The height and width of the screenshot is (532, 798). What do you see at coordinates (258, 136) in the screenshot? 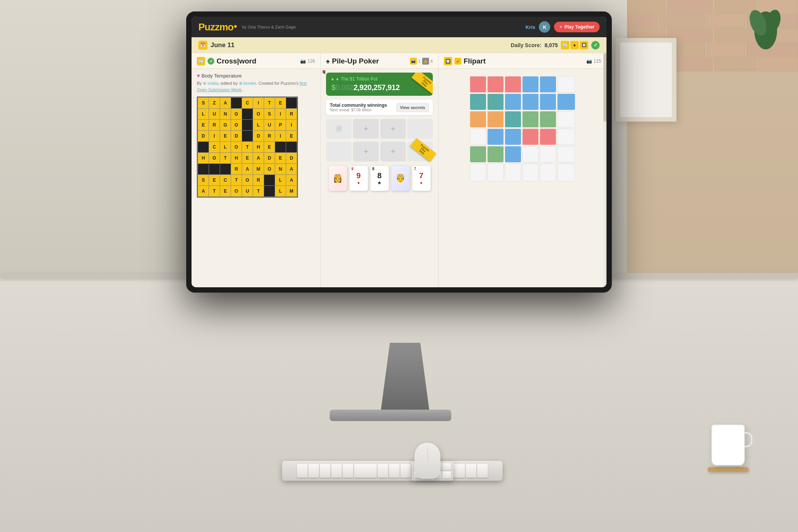
I see `cell: D` at bounding box center [258, 136].